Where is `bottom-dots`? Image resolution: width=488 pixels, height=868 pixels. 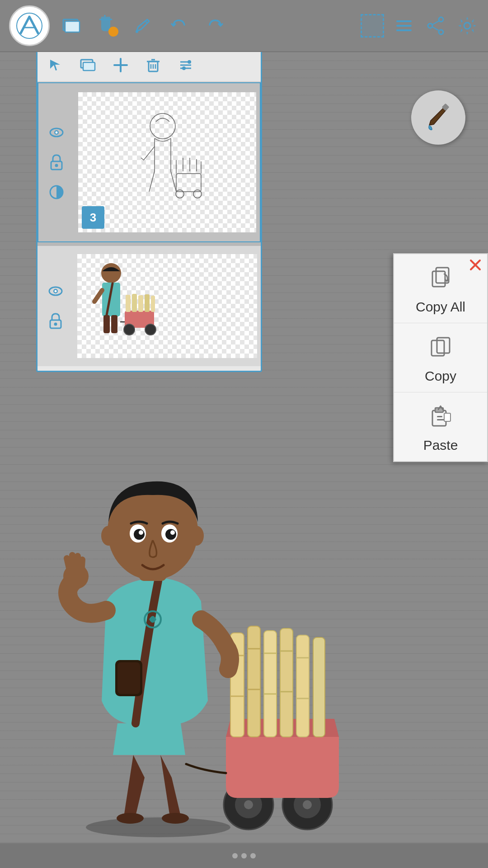
bottom-dots is located at coordinates (244, 856).